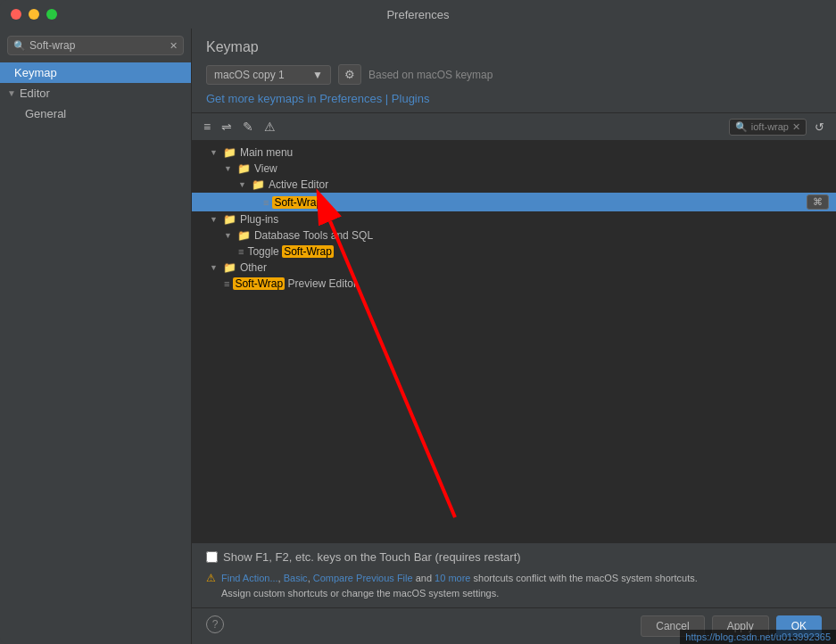 The height and width of the screenshot is (644, 836). What do you see at coordinates (350, 75) in the screenshot?
I see `gear-button: ⚙` at bounding box center [350, 75].